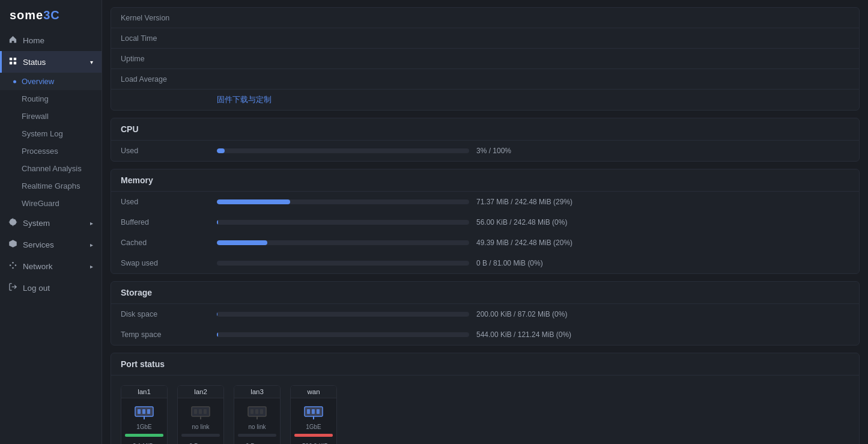 This screenshot has height=444, width=868. Describe the element at coordinates (144, 412) in the screenshot. I see `connected-port-icon` at that location.